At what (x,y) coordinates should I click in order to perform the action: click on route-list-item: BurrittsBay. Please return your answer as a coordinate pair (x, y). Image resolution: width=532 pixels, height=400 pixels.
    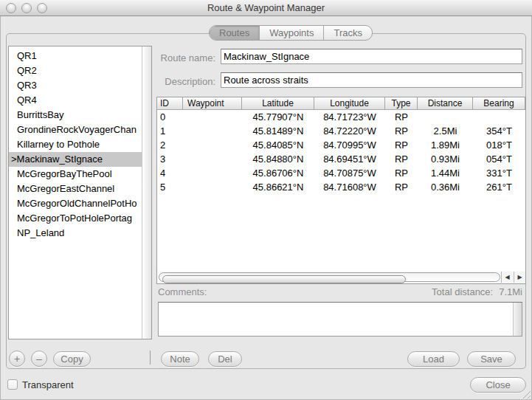
    Looking at the image, I should click on (75, 115).